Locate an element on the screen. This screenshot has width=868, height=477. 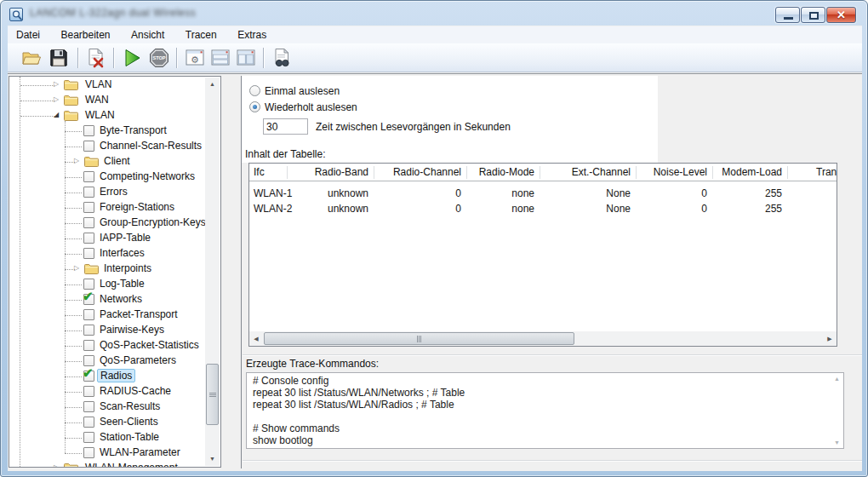
column-header-radio-band: Radio-Band is located at coordinates (330, 172).